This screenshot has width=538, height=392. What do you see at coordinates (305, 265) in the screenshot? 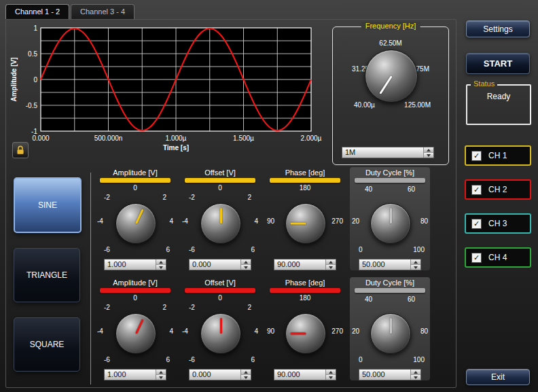
I see `ch1-phase-deg-input: 90.000` at bounding box center [305, 265].